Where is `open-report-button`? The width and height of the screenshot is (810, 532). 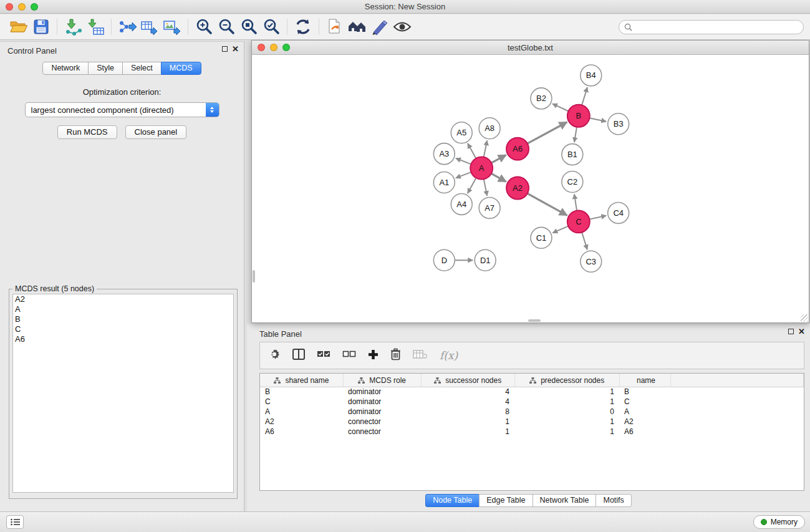 open-report-button is located at coordinates (335, 27).